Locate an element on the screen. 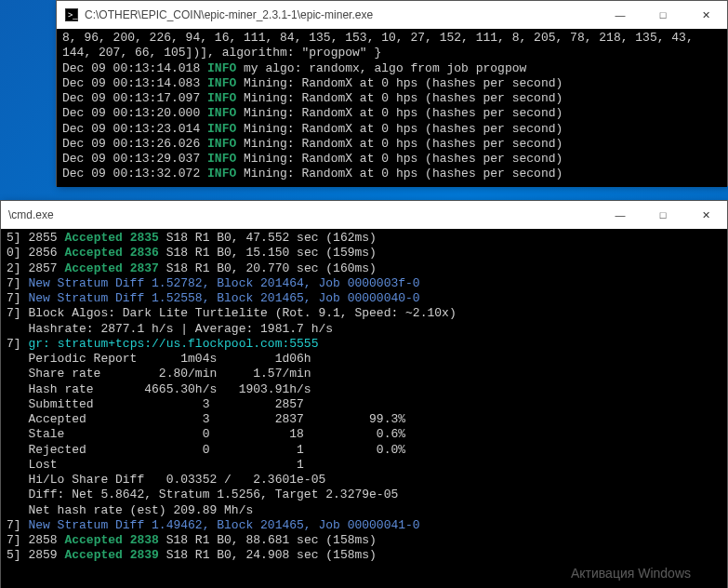  log-line: Dec 09 00:13:17.097 INFO Mining: RandomX… is located at coordinates (312, 99).